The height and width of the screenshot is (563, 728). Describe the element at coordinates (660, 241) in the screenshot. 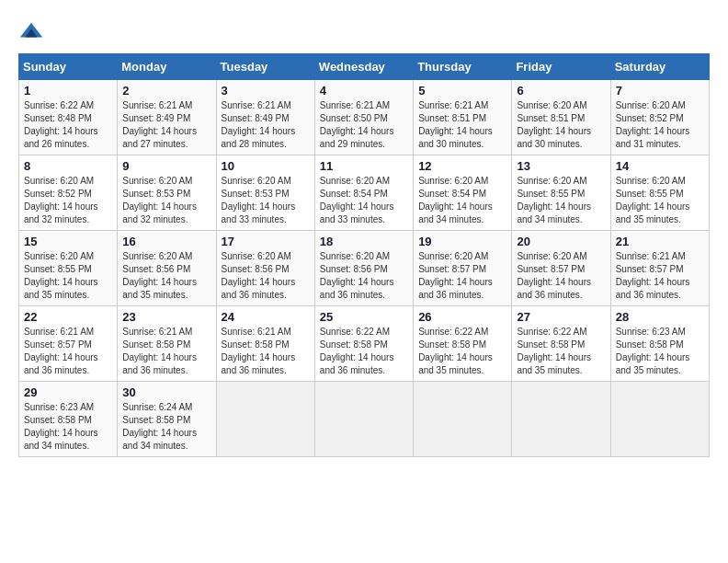

I see `day-number: 21` at that location.